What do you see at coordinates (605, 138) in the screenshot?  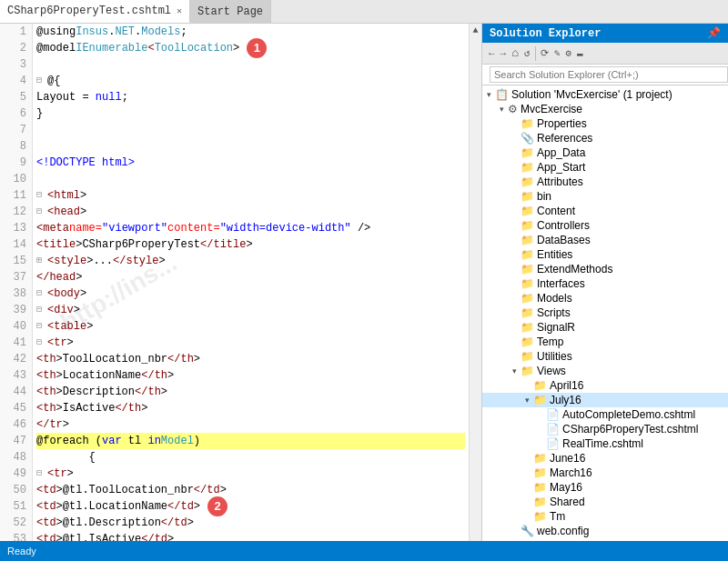 I see `tree-item-references: 📎 References` at bounding box center [605, 138].